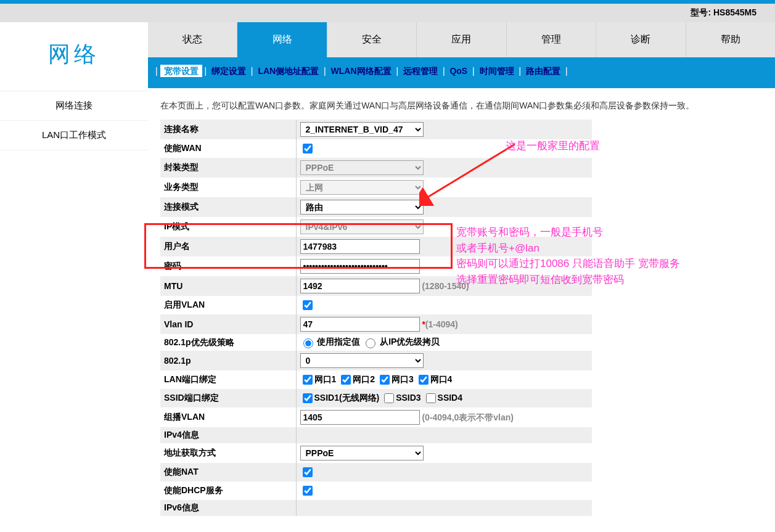  What do you see at coordinates (362, 227) in the screenshot?
I see `select-ip-mode: IPv4&IPv6` at bounding box center [362, 227].